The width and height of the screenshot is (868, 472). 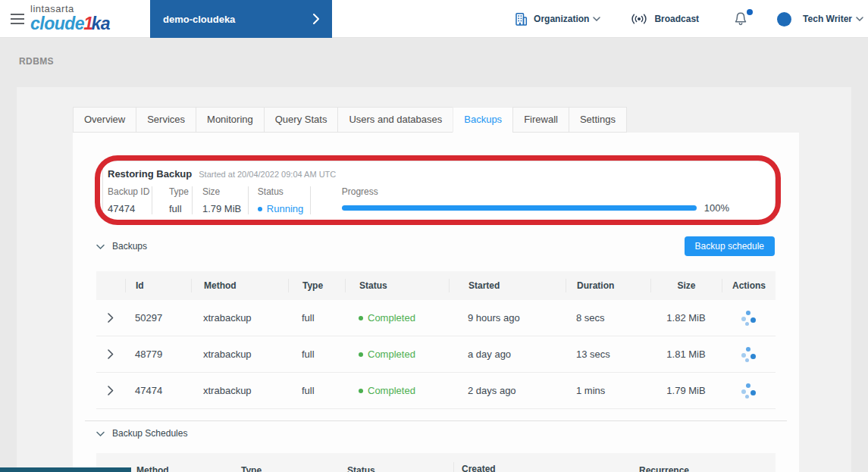 What do you see at coordinates (507, 355) in the screenshot?
I see `backup-started: a day ago` at bounding box center [507, 355].